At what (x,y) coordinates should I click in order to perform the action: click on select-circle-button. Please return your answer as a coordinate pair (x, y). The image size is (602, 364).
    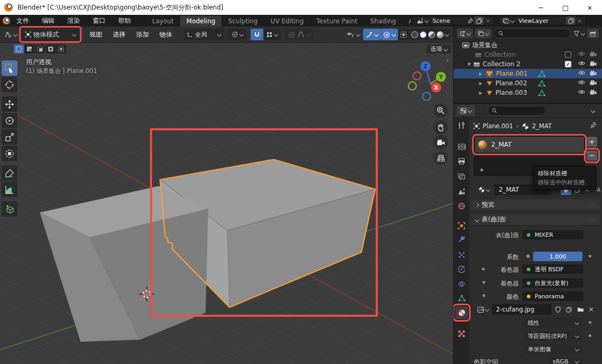
    Looking at the image, I should click on (40, 49).